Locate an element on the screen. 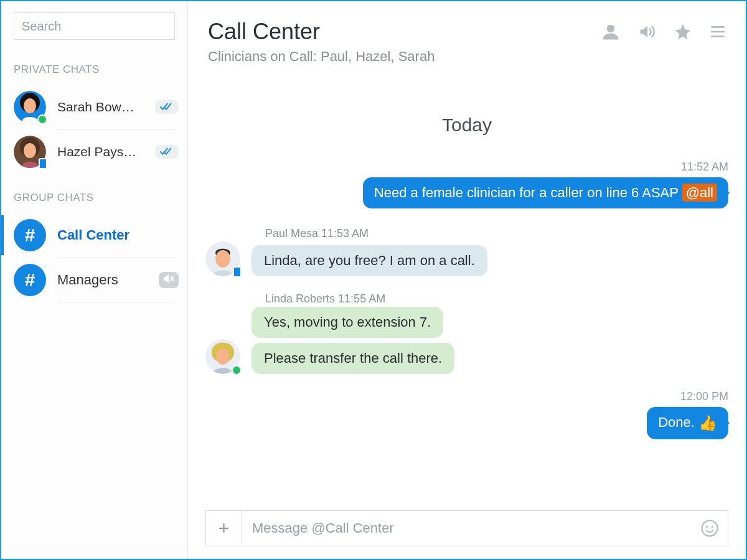 This screenshot has height=560, width=747. message-timestamp: 12:00 PM is located at coordinates (467, 397).